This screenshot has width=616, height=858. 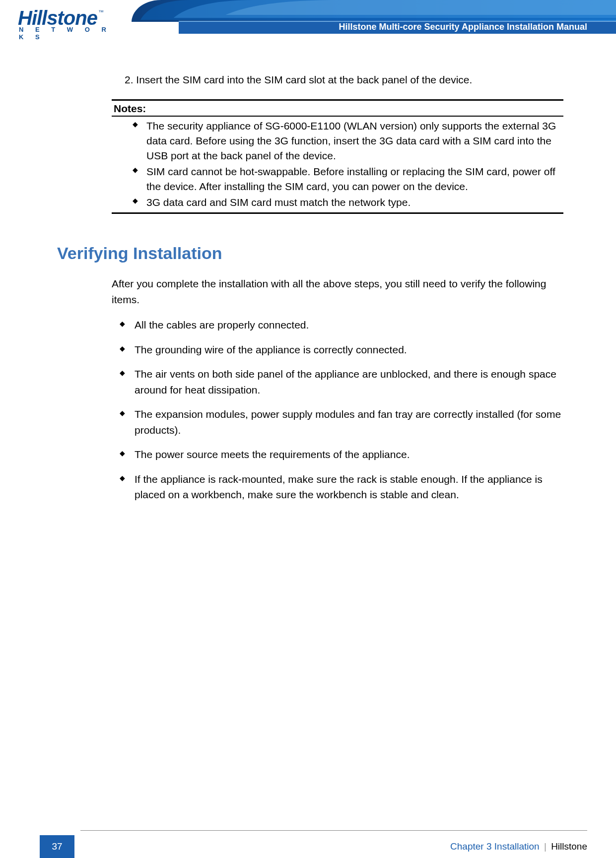 I want to click on section-intro: After you complete the installation with…, so click(x=338, y=292).